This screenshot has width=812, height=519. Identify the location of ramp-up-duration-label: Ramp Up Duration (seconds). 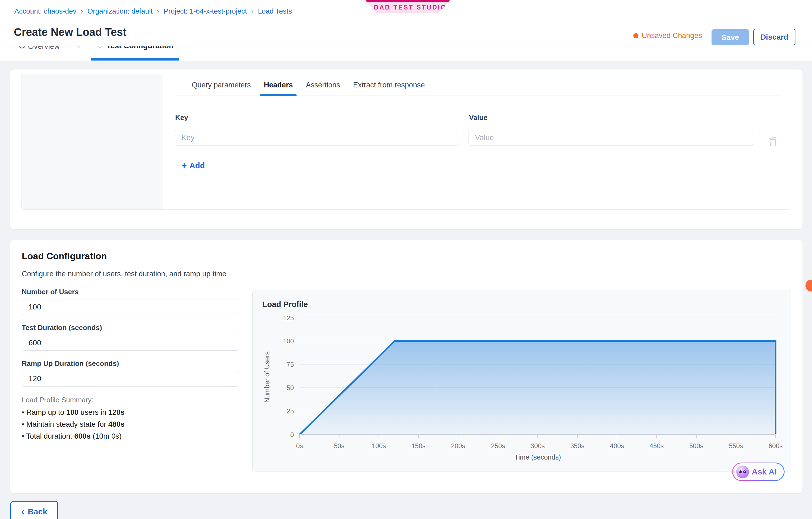
(70, 363).